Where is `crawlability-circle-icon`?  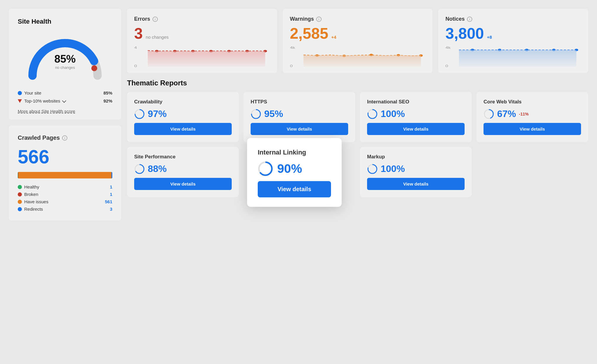 crawlability-circle-icon is located at coordinates (139, 114).